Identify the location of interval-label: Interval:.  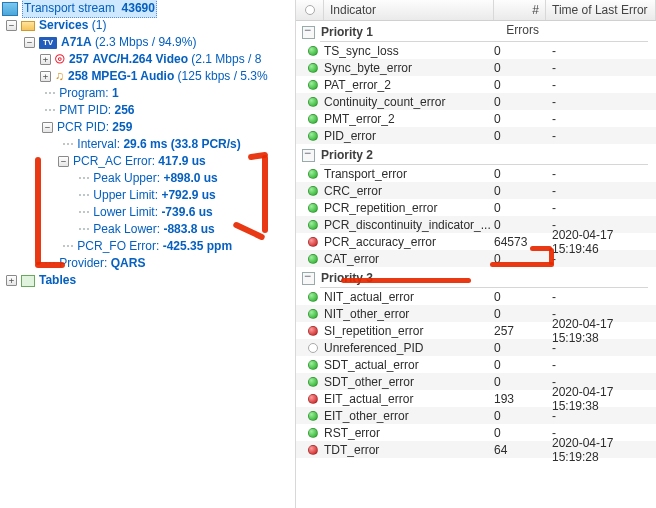
(98, 144).